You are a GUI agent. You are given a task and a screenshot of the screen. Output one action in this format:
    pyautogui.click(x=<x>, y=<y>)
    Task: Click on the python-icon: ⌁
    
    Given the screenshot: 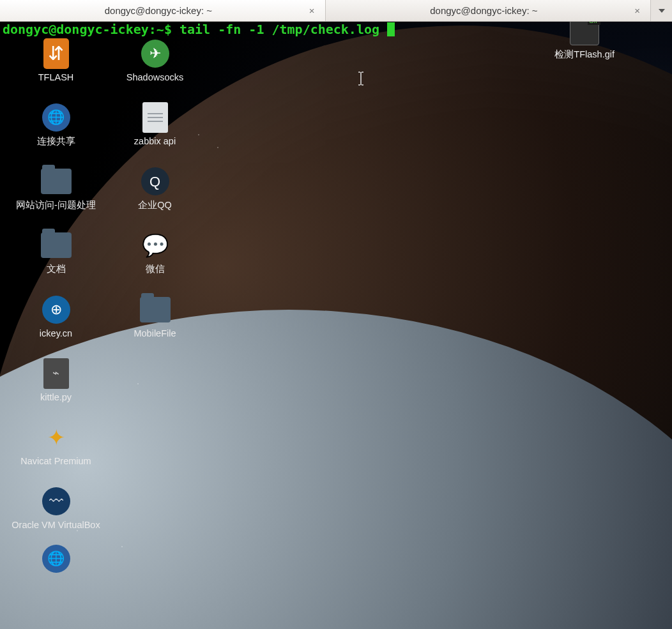 What is the action you would take?
    pyautogui.click(x=56, y=374)
    